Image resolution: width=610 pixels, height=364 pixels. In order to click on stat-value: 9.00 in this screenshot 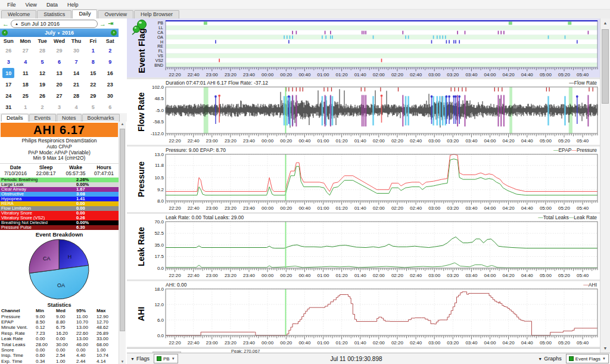, I will do `click(46, 317)`.